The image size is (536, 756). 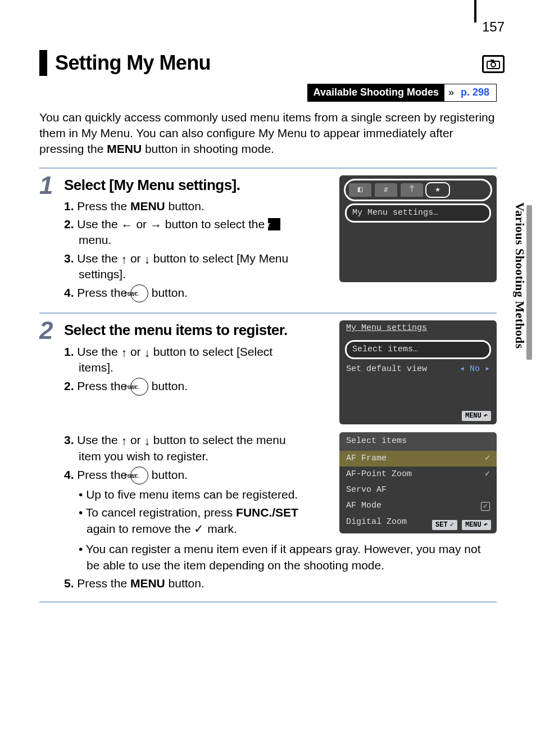 I want to click on lcd3-menu-button: MENU ↶, so click(x=476, y=525).